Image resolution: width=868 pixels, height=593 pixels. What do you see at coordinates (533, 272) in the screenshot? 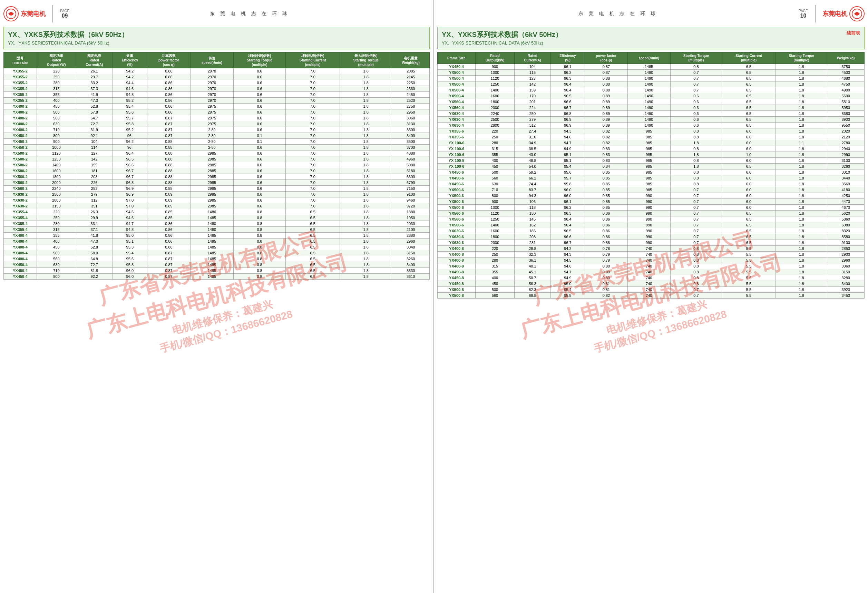
I see `table-cell: 45.1` at bounding box center [533, 272].